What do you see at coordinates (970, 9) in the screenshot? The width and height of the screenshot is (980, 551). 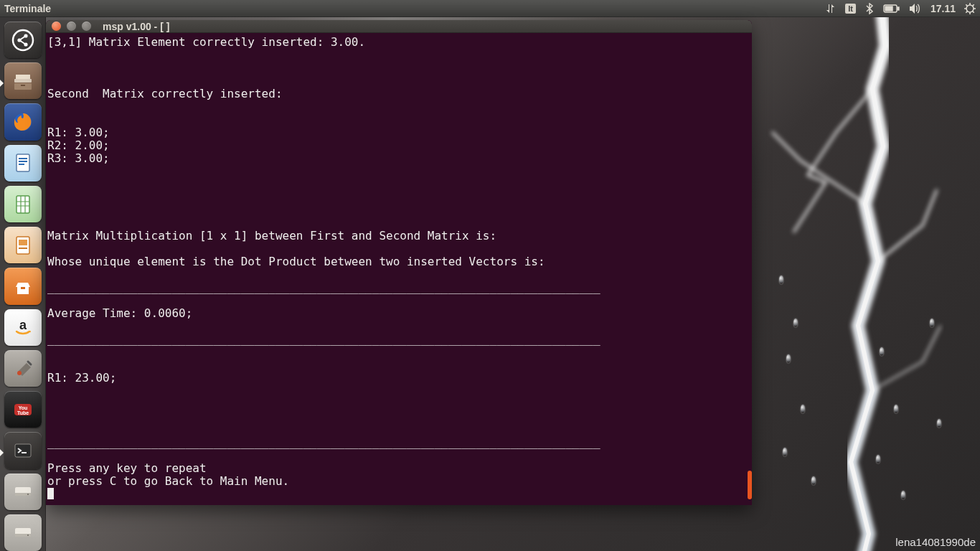 I see `session-indicator` at bounding box center [970, 9].